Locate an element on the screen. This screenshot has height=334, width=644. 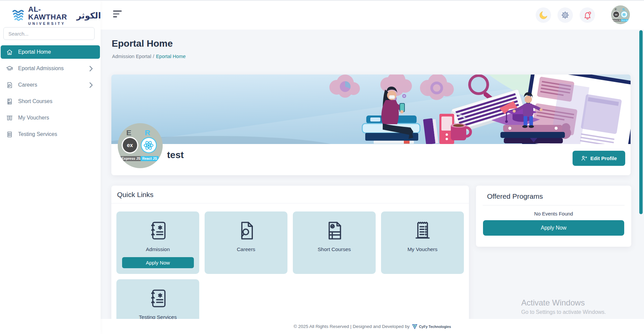
sidebar-item-label: Eportal Home is located at coordinates (35, 52).